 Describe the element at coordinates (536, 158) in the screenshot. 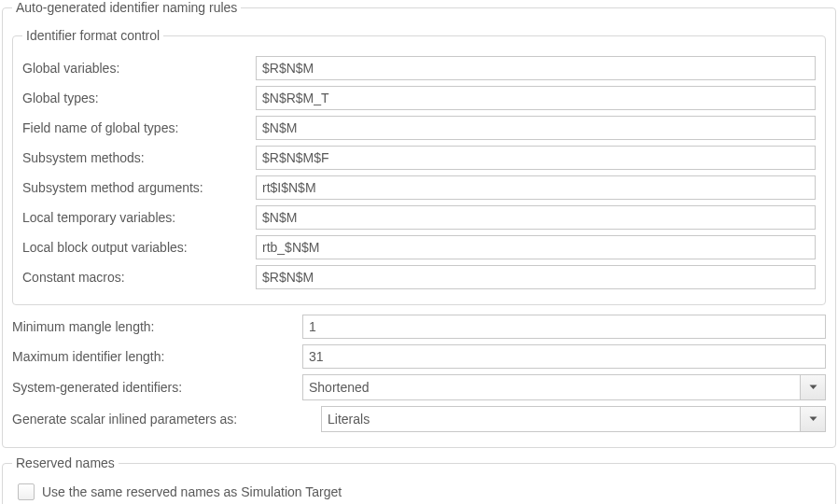

I see `subsystem-methods-input` at that location.